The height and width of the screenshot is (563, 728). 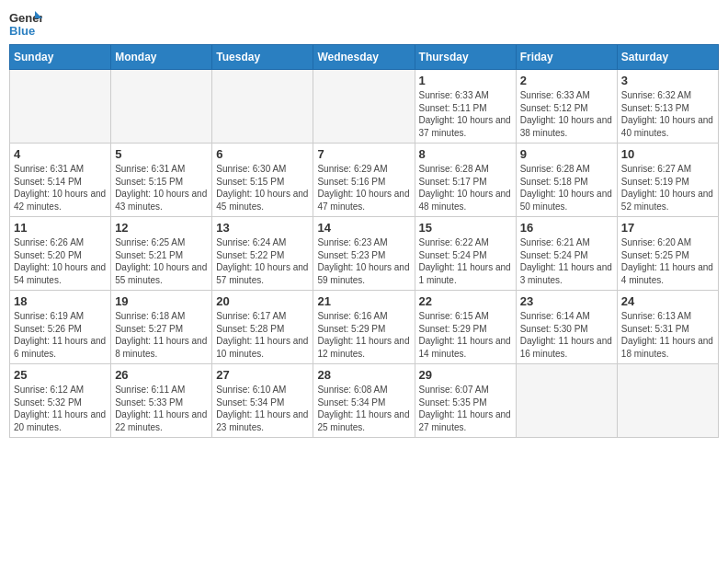 What do you see at coordinates (162, 401) in the screenshot?
I see `calendar-cell: 26Sunrise: 6:11 AM Sunset: 5:33 PM Dayli…` at bounding box center [162, 401].